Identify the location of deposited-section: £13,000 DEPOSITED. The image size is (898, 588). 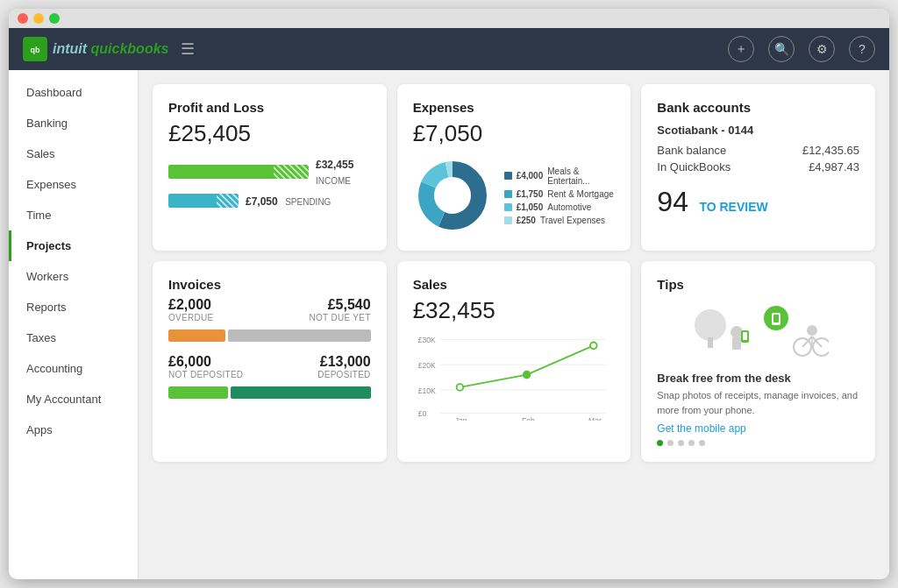
(344, 366).